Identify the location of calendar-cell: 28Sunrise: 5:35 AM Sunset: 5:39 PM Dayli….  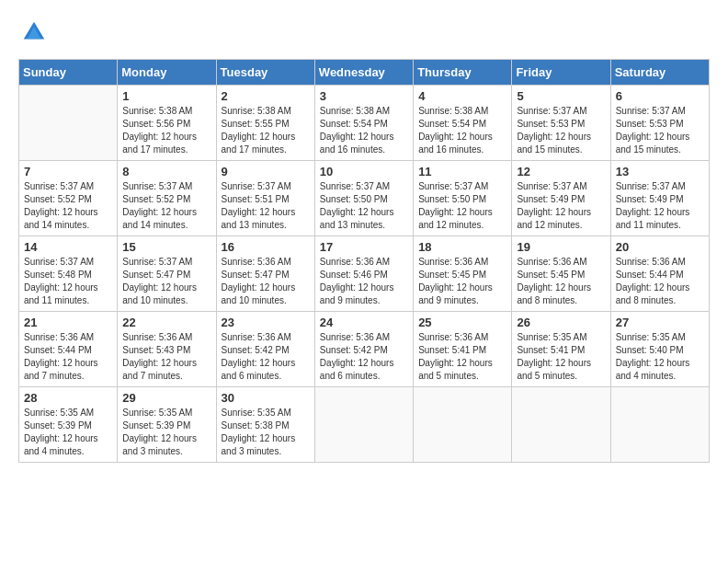
(68, 425).